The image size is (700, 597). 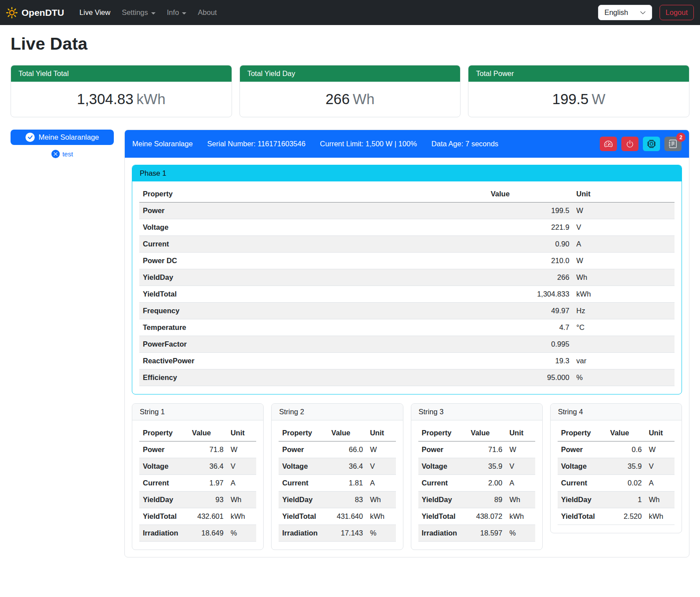 I want to click on col-unit: Unit, so click(x=242, y=433).